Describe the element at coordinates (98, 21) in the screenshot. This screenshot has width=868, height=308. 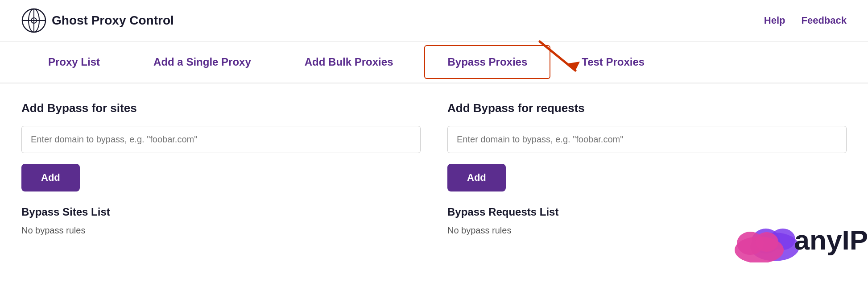
I see `logo-area: Ghost Proxy Control` at that location.